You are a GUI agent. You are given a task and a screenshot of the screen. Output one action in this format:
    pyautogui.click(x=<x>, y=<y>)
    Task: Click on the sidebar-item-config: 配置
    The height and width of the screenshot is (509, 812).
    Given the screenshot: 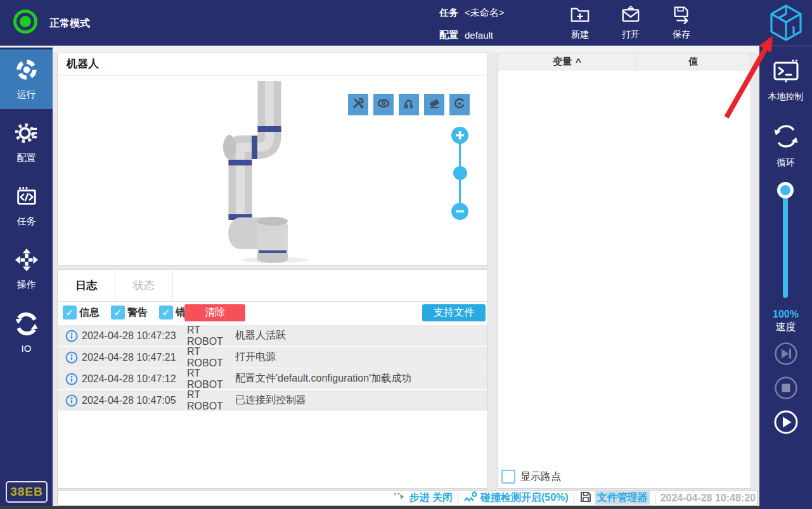 What is the action you would take?
    pyautogui.click(x=27, y=143)
    